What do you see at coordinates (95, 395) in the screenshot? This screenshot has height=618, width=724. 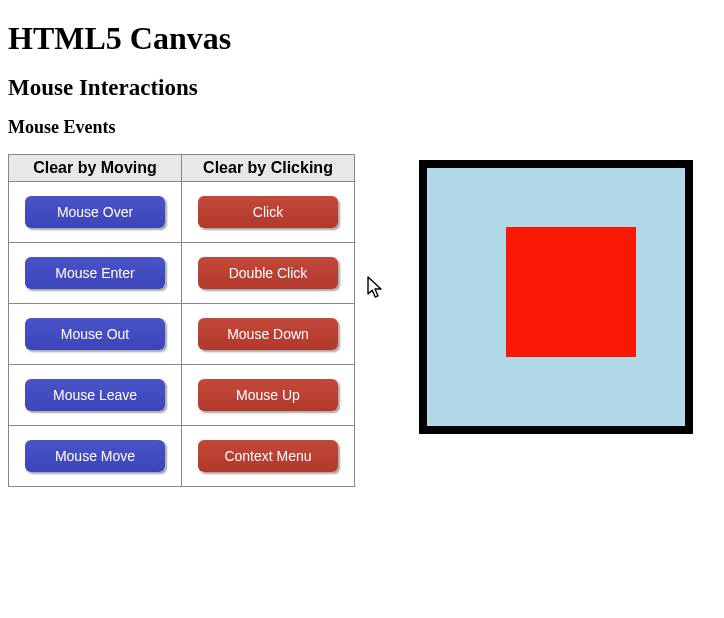 I see `mouse-leave-button: Mouse Leave` at bounding box center [95, 395].